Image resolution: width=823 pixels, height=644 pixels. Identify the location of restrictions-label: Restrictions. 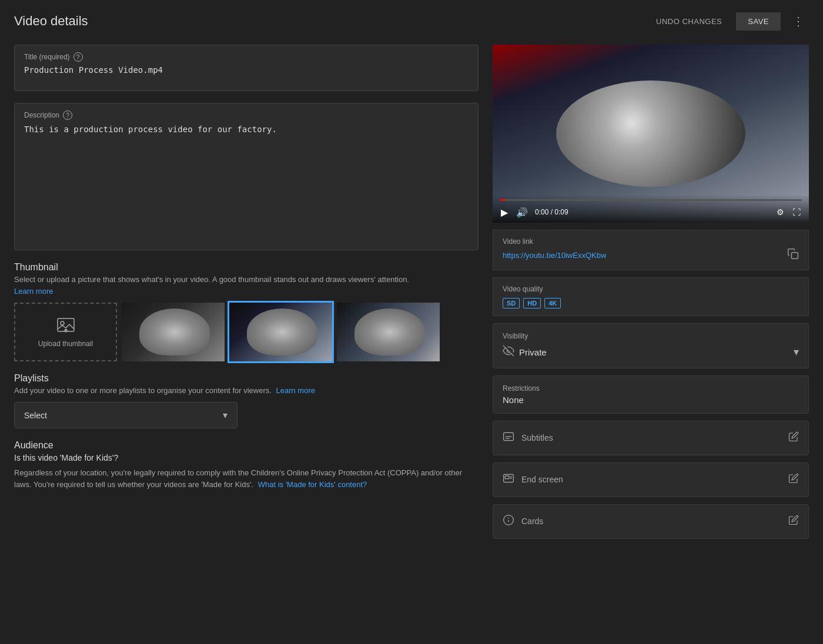
(651, 388).